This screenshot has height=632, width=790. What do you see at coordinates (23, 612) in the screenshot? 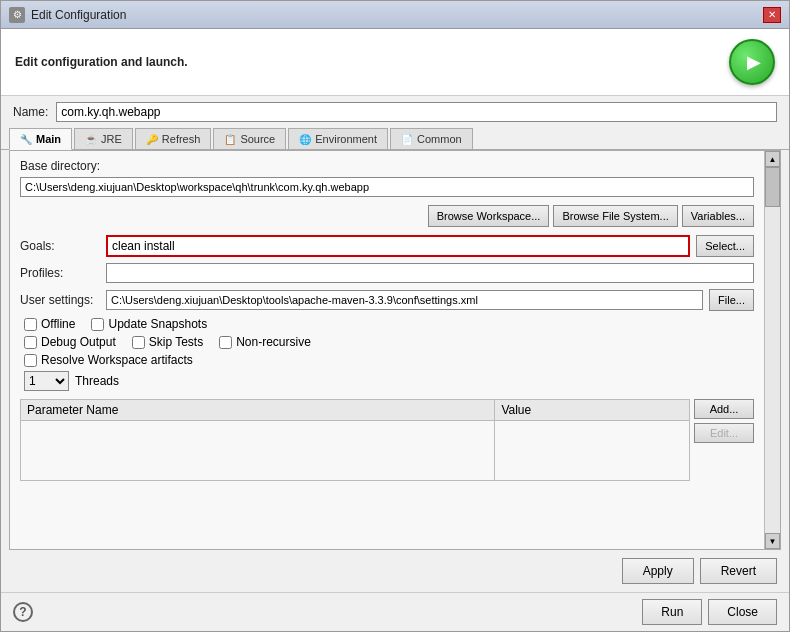
I see `help-icon: ?` at bounding box center [23, 612].